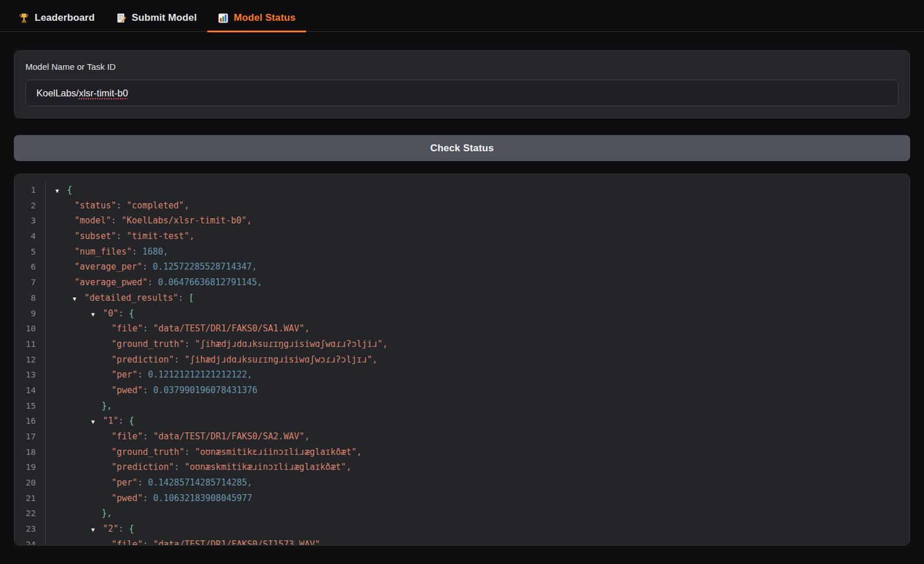 Image resolution: width=924 pixels, height=564 pixels. I want to click on line-number: 20, so click(30, 483).